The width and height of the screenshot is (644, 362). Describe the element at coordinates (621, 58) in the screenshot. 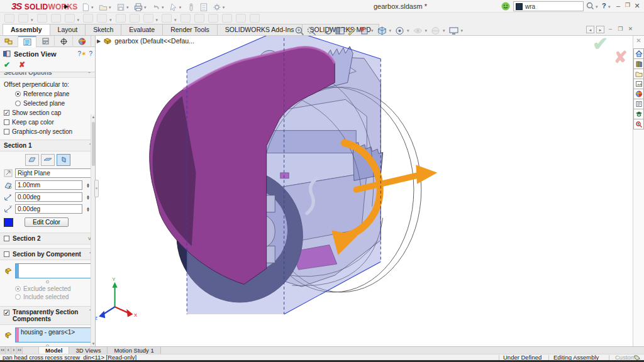

I see `confirmation-corner-cancel: ✘` at that location.